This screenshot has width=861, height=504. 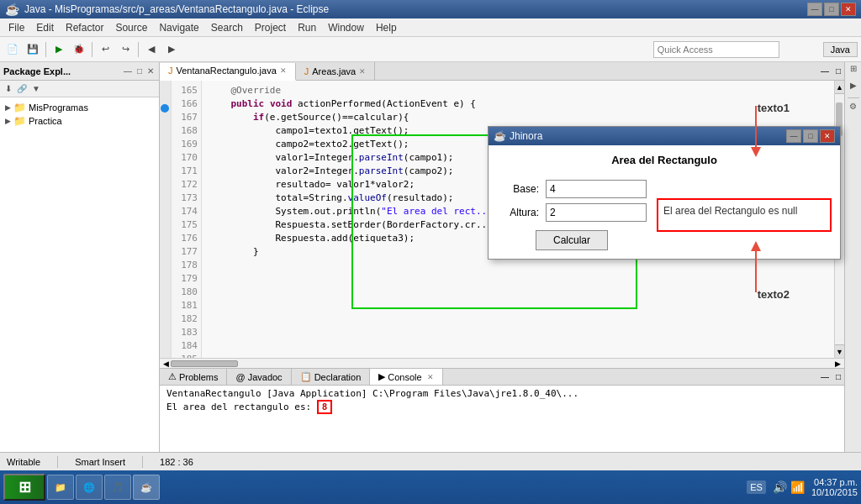 I want to click on status-insert-mode: Smart Insert, so click(x=100, y=462).